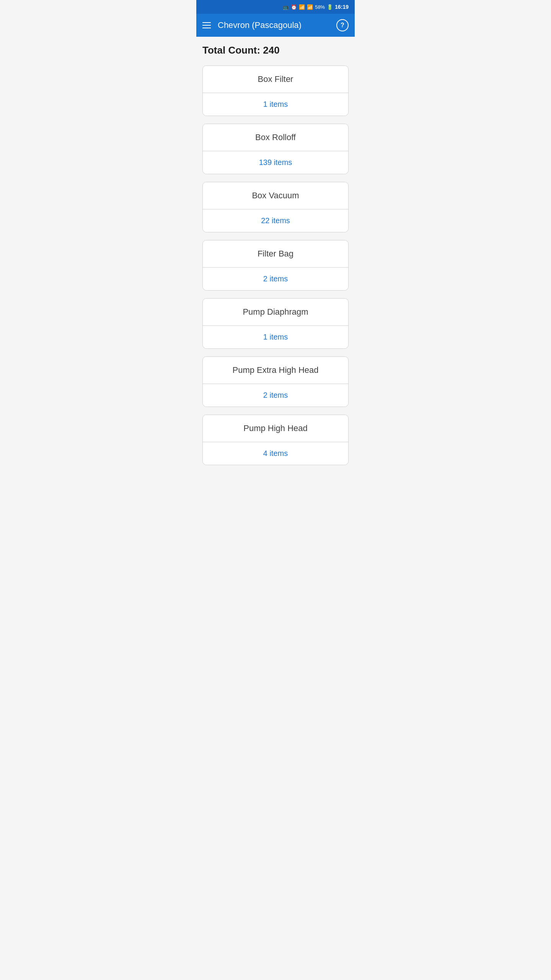  What do you see at coordinates (276, 138) in the screenshot?
I see `category-name: Box Rolloff` at bounding box center [276, 138].